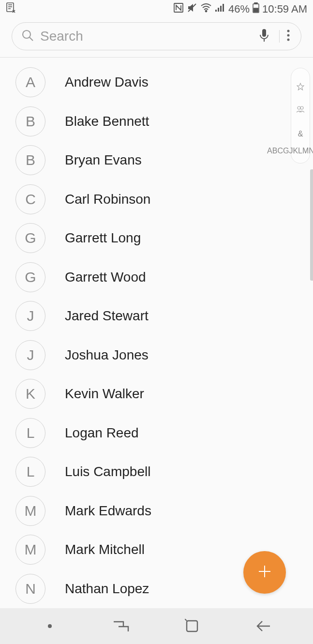 The image size is (313, 644). Describe the element at coordinates (311, 151) in the screenshot. I see `index-letter: N` at that location.